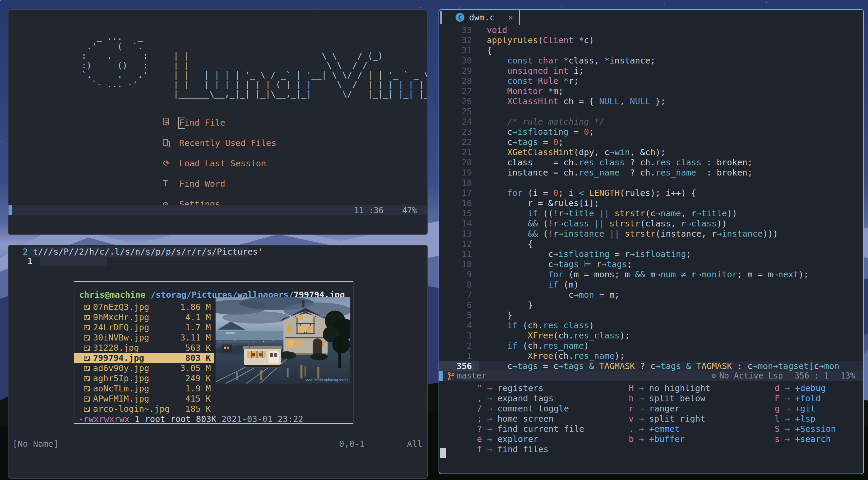 The height and width of the screenshot is (480, 868). I want to click on file-row-APwFMIM.jpg: APwFMIM.jpg415 K, so click(144, 399).